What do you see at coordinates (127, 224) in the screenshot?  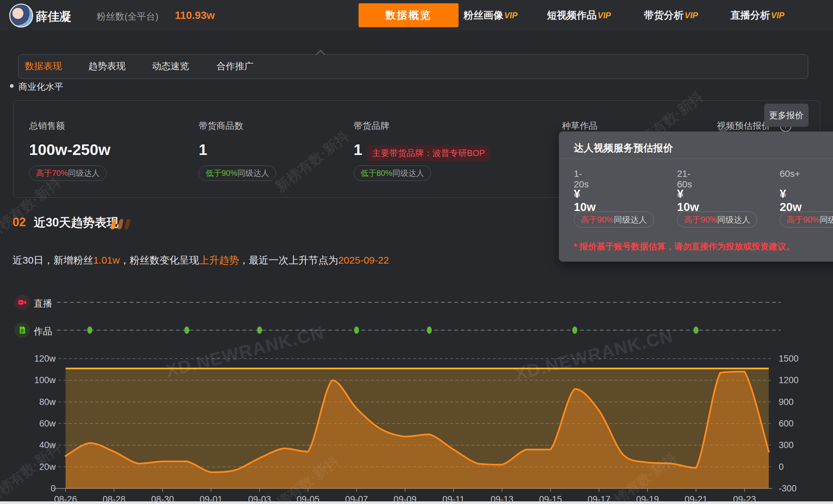 I see `section-decor-bar` at bounding box center [127, 224].